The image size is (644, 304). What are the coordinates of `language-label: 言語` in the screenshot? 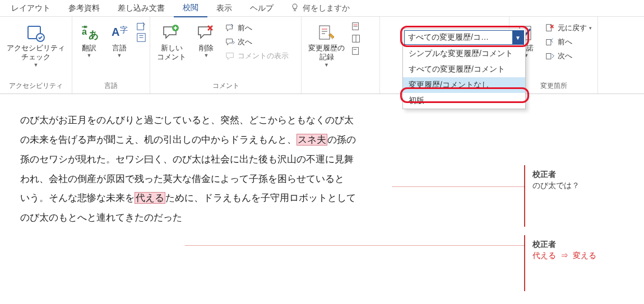 It's located at (119, 48).